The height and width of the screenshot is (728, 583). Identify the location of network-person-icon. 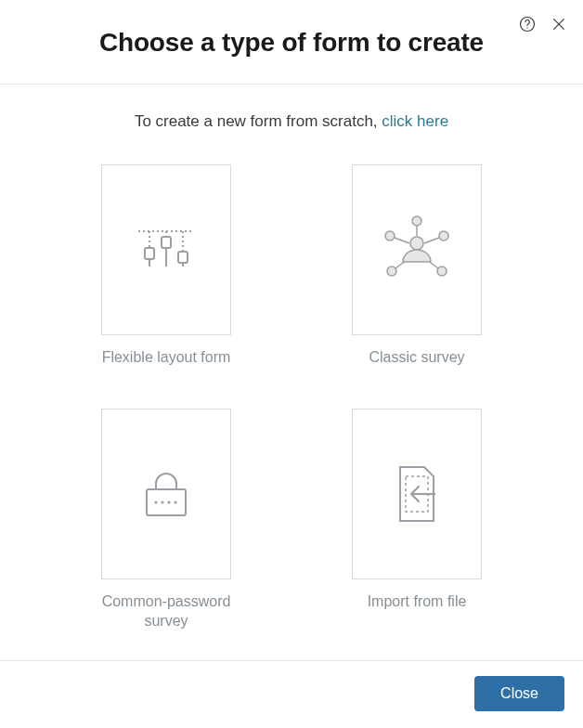
(417, 250).